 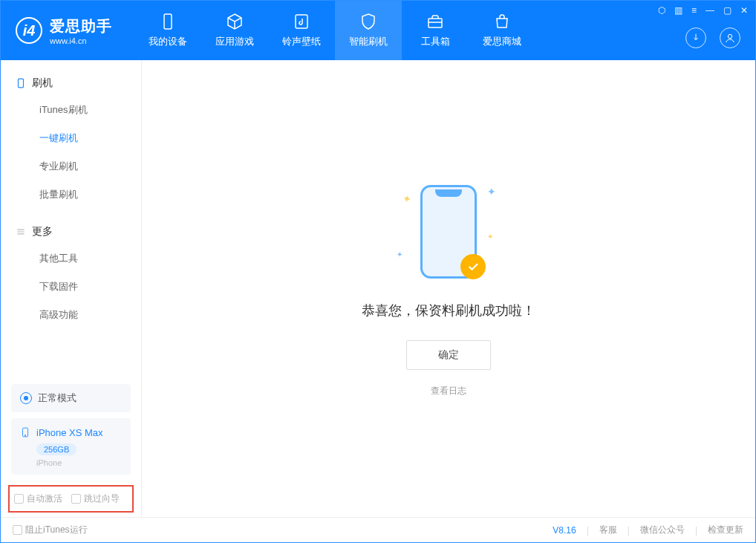 I want to click on mode-label: 正常模式, so click(x=57, y=398).